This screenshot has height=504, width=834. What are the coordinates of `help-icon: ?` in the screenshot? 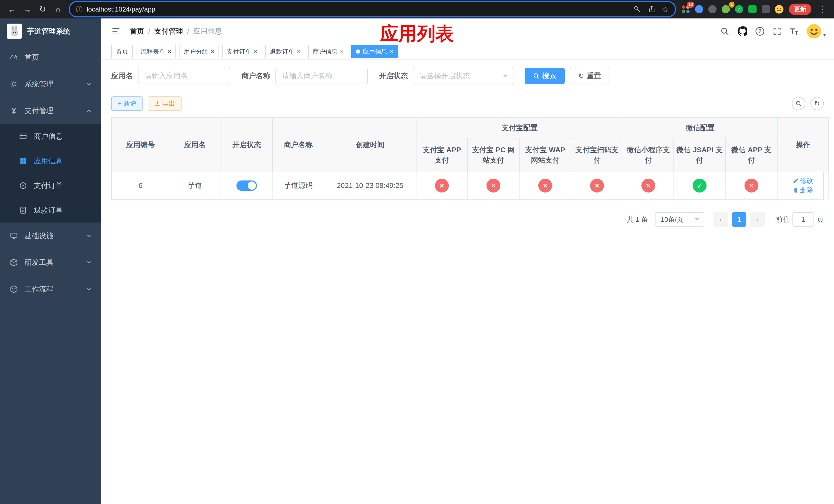 It's located at (760, 31).